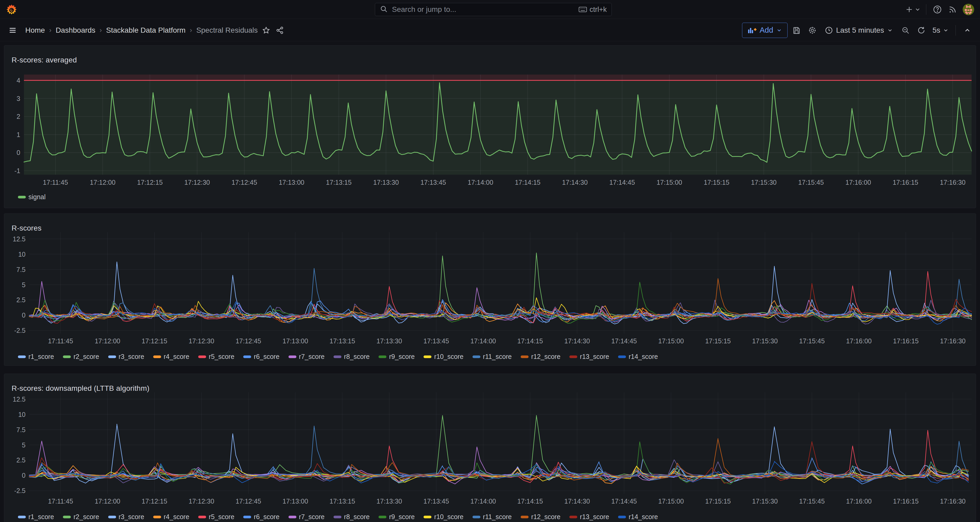 Image resolution: width=980 pixels, height=522 pixels. I want to click on save-dashboard-icon, so click(797, 30).